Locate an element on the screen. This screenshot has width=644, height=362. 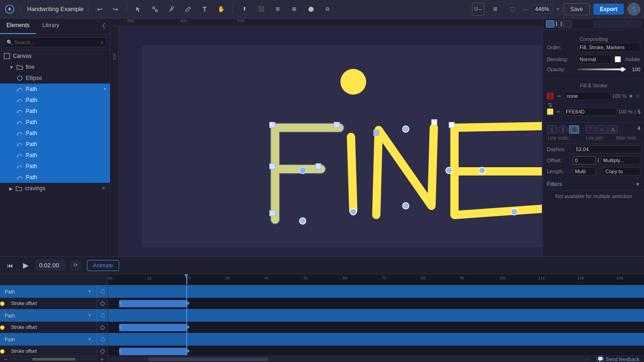
copy-to-select: Copy to is located at coordinates (622, 171).